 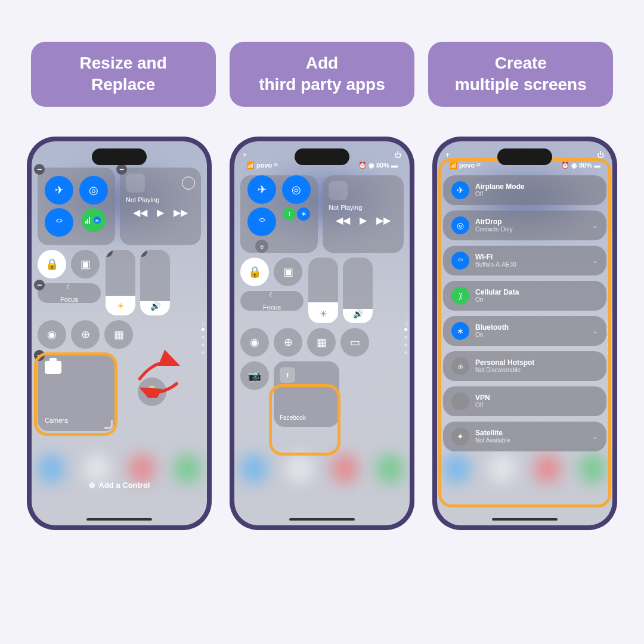 What do you see at coordinates (531, 433) in the screenshot?
I see `row-title: Satellite` at bounding box center [531, 433].